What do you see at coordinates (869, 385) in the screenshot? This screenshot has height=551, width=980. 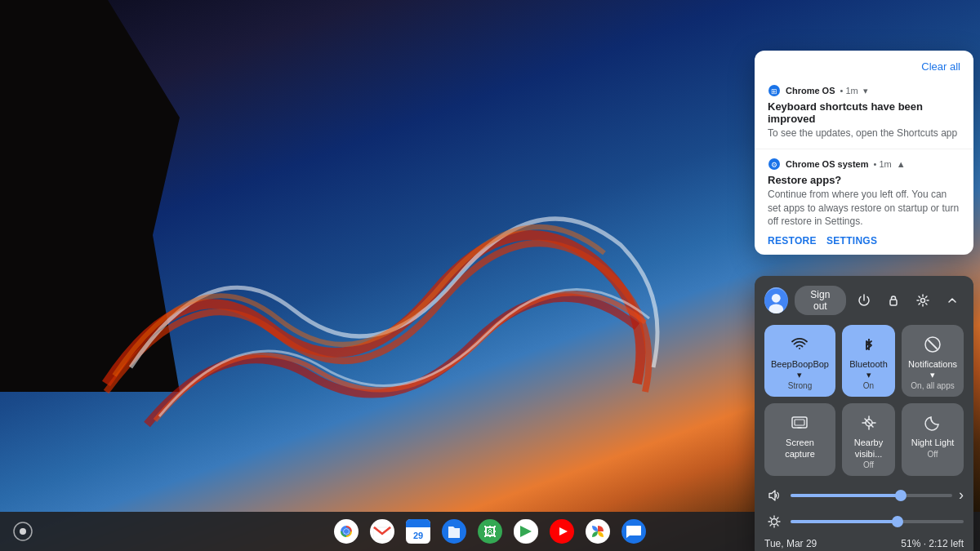 I see `bluetooth-sub: On` at bounding box center [869, 385].